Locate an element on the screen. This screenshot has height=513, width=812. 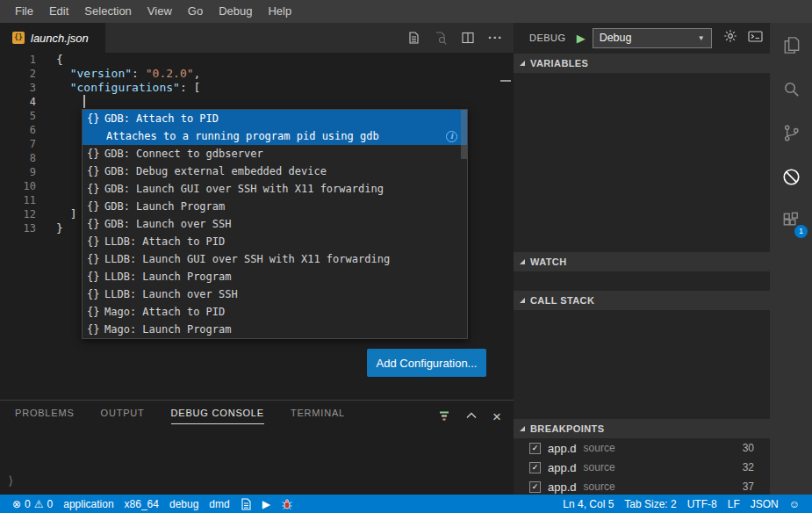
suggestion-label: GDB: Attach to PID is located at coordinates (162, 119).